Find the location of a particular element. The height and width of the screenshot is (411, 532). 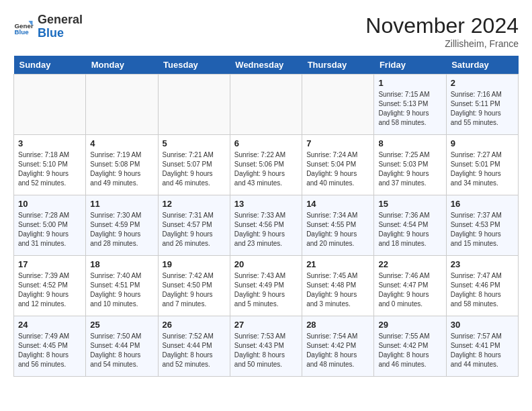

day-number: 17 is located at coordinates (50, 265).